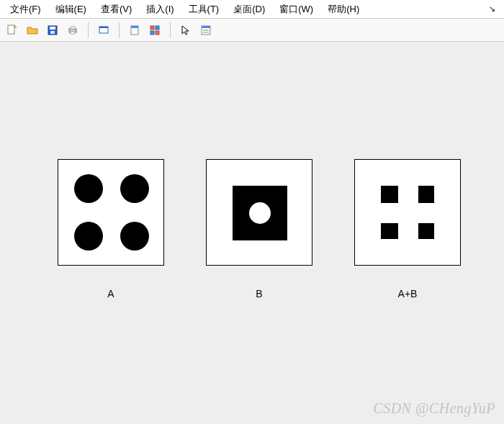 This screenshot has height=424, width=504. What do you see at coordinates (71, 9) in the screenshot?
I see `menu-edit: 编辑(E)` at bounding box center [71, 9].